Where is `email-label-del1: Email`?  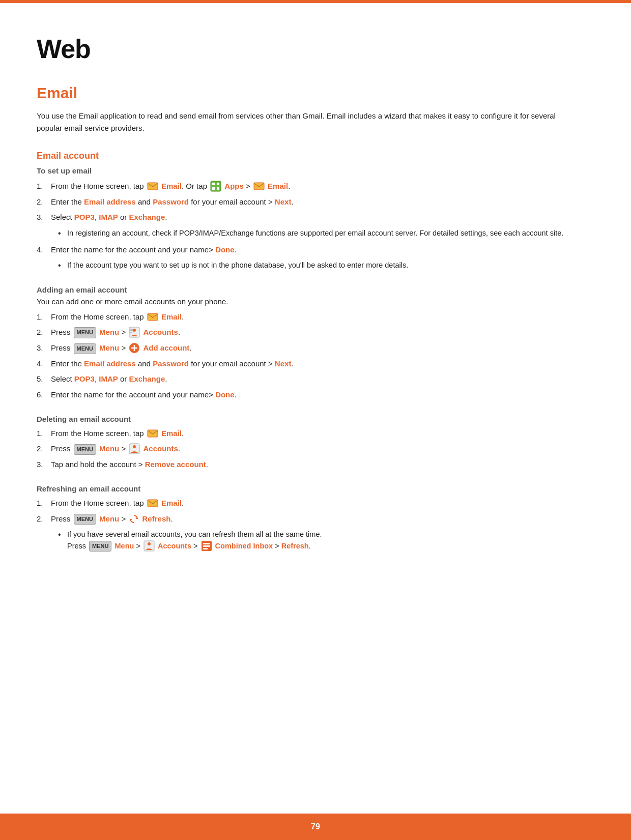 email-label-del1: Email is located at coordinates (171, 433).